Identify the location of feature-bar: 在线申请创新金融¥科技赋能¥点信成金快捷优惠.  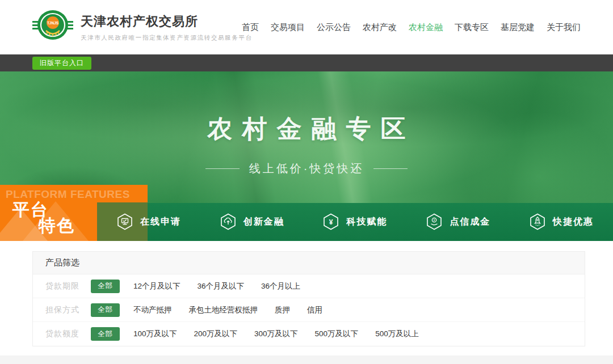
(355, 222).